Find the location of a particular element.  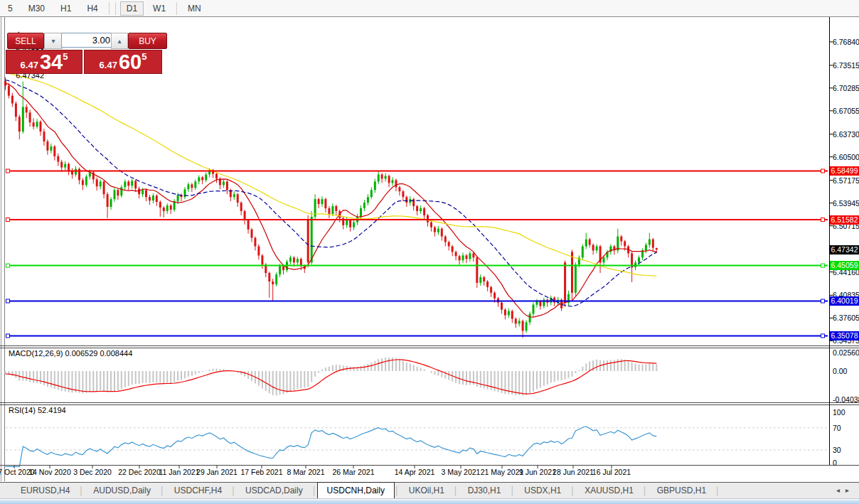

price-axis-tick: 6.70285 is located at coordinates (845, 88).